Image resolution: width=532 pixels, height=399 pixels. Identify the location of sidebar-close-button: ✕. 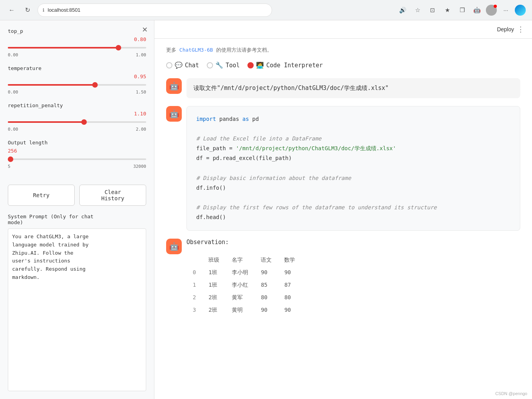
(145, 30).